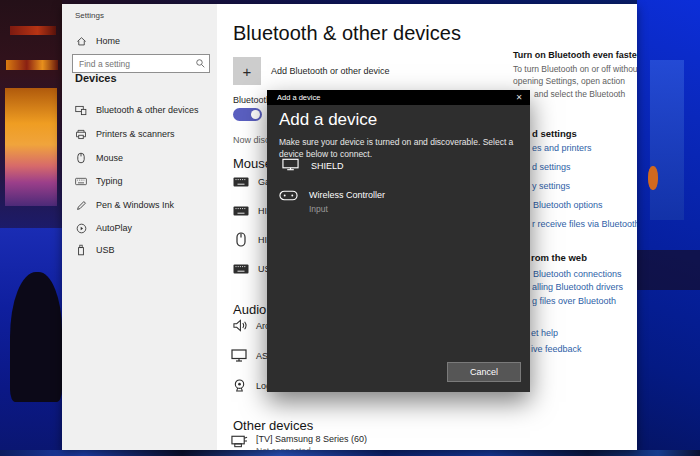 The height and width of the screenshot is (456, 700). Describe the element at coordinates (552, 167) in the screenshot. I see `link-sound-settings: d settings` at that location.